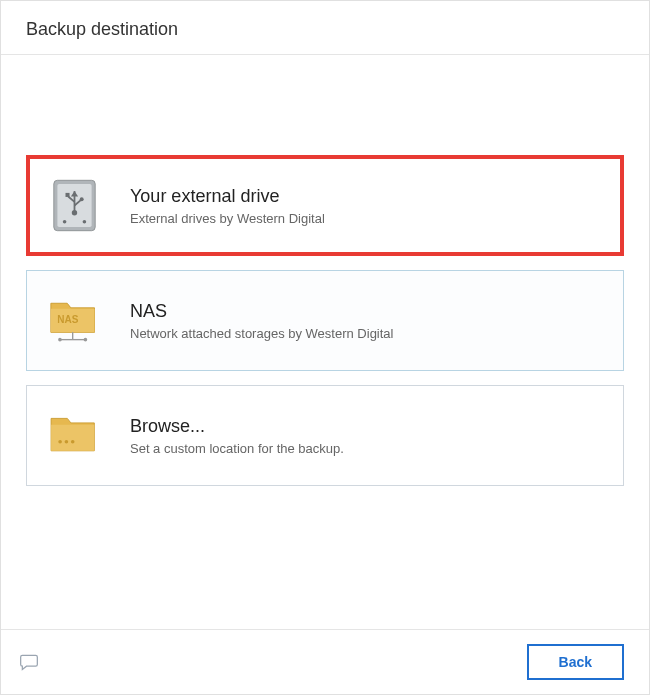 Image resolution: width=650 pixels, height=695 pixels. I want to click on browse-folder-icon, so click(74, 436).